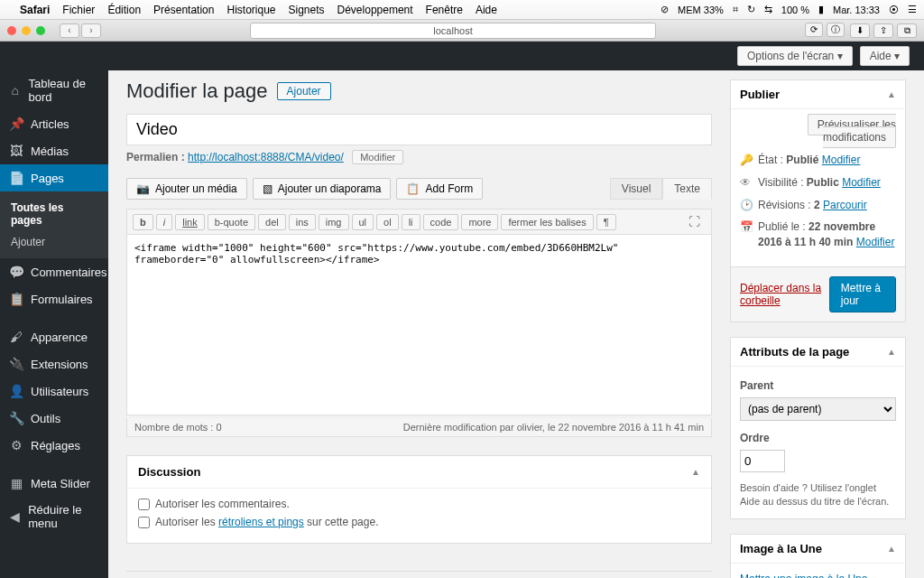 This screenshot has width=924, height=578. I want to click on mac-menu-bookmarks: Signets, so click(307, 10).